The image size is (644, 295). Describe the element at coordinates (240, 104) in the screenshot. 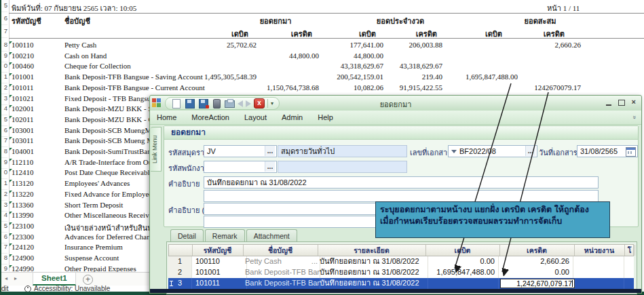

I see `back-icon` at that location.